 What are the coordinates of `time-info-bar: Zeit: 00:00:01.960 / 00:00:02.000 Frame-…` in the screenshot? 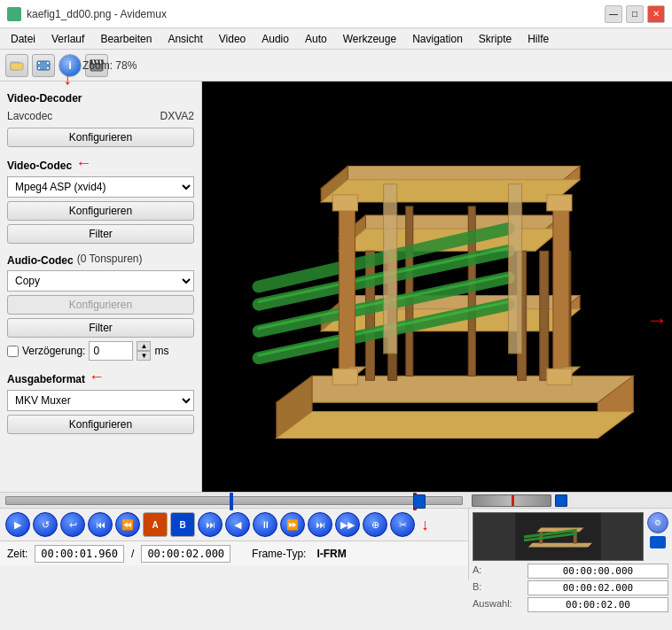 It's located at (234, 553).